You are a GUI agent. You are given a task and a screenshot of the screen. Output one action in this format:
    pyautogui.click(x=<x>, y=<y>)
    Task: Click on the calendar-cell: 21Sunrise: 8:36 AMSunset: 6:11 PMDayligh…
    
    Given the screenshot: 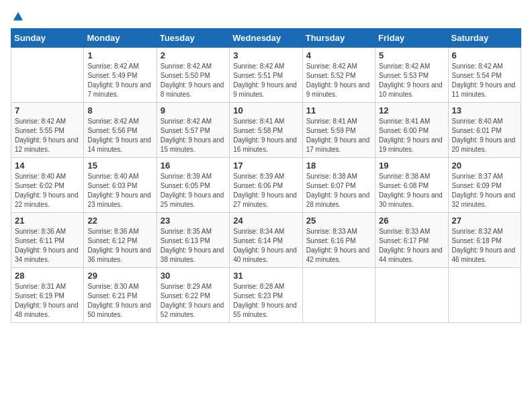 What is the action you would take?
    pyautogui.click(x=48, y=240)
    